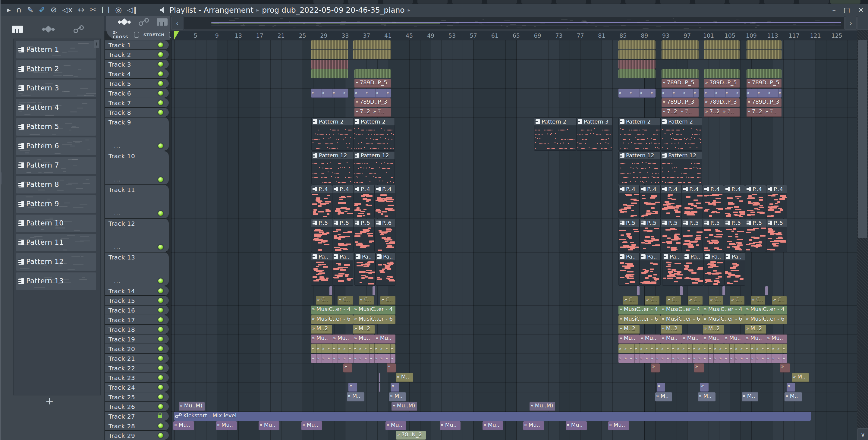 The height and width of the screenshot is (440, 868). Describe the element at coordinates (124, 23) in the screenshot. I see `audio-view` at that location.